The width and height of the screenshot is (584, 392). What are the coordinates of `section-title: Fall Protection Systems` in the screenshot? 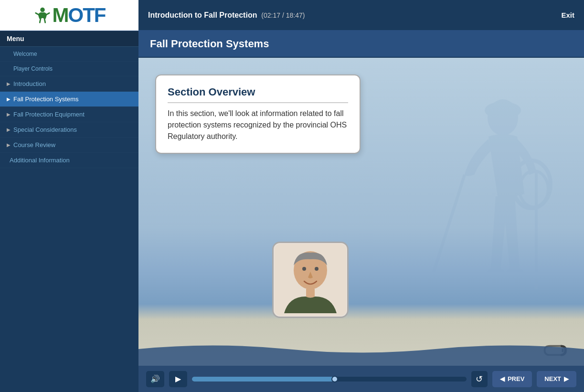 It's located at (209, 44).